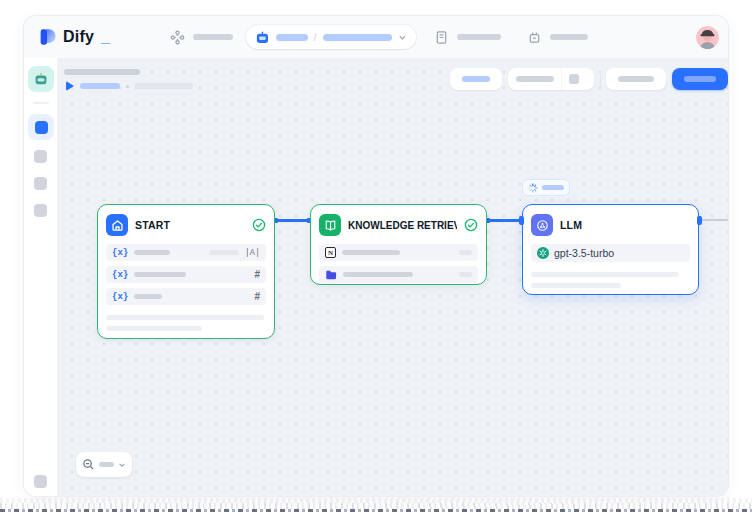 This screenshot has height=512, width=752. What do you see at coordinates (546, 188) in the screenshot?
I see `llm-running-badge` at bounding box center [546, 188].